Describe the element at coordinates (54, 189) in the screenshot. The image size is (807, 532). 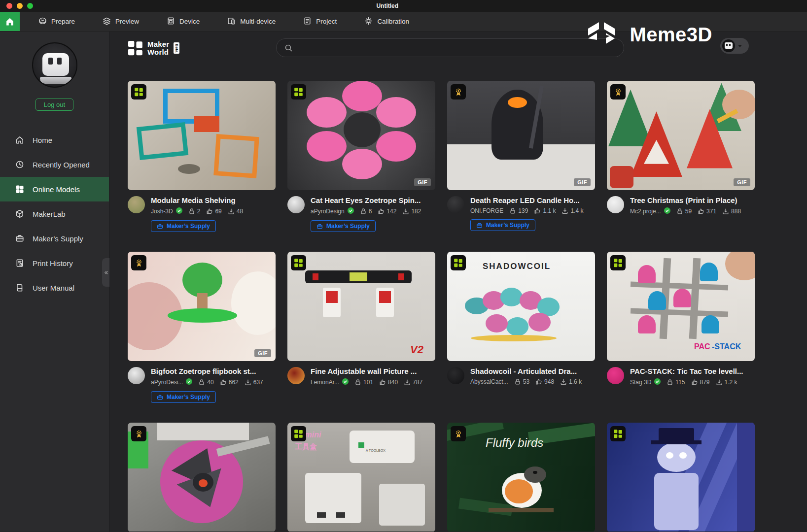
I see `sidebar-item-online-models: Online Models` at that location.